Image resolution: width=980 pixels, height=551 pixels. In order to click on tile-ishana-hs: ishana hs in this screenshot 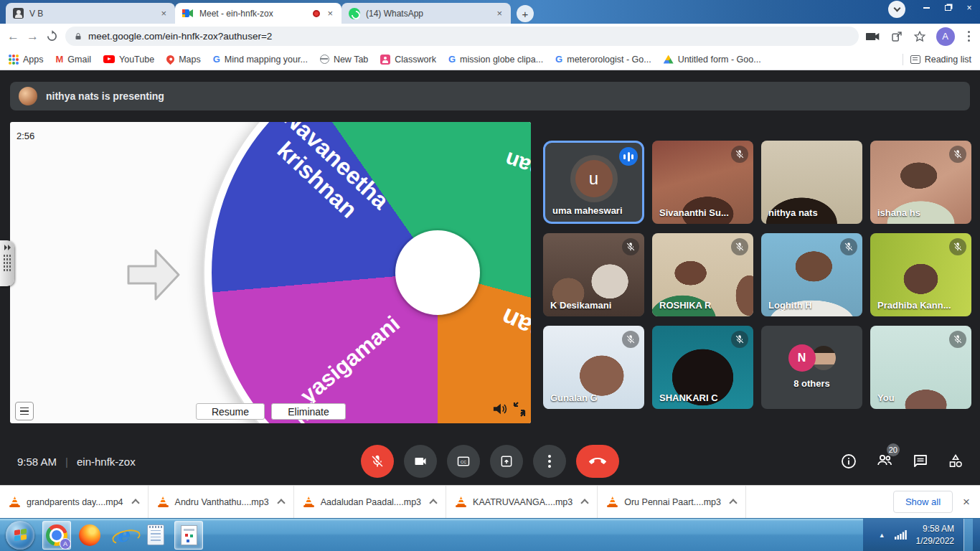, I will do `click(921, 182)`.